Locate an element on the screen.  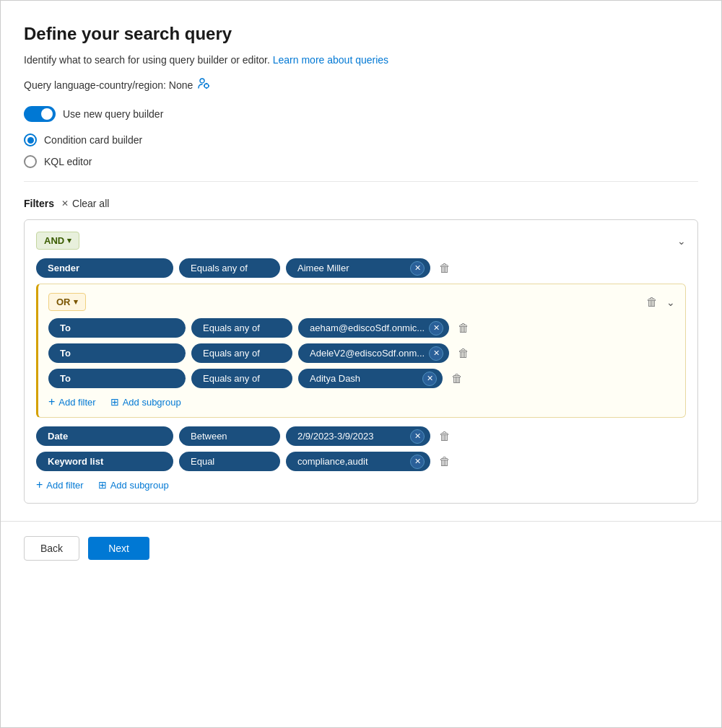
date-delete-icon: 🗑 is located at coordinates (445, 437).